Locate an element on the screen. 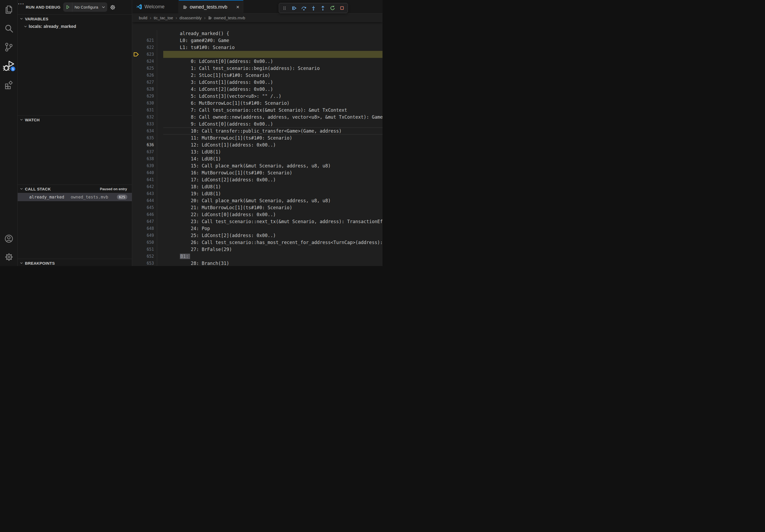 The image size is (765, 532). line-content: 11: MutBorrowLoc[1](ts#1#0: Scenario) is located at coordinates (273, 131).